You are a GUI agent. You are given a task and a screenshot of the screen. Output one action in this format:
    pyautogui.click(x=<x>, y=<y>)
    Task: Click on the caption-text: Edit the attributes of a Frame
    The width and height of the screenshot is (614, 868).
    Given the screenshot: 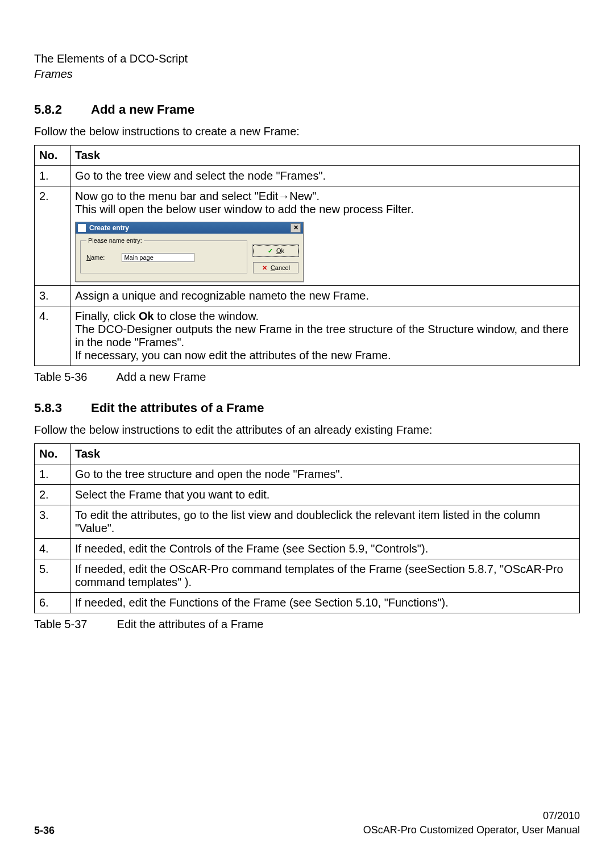 What is the action you would take?
    pyautogui.click(x=190, y=624)
    